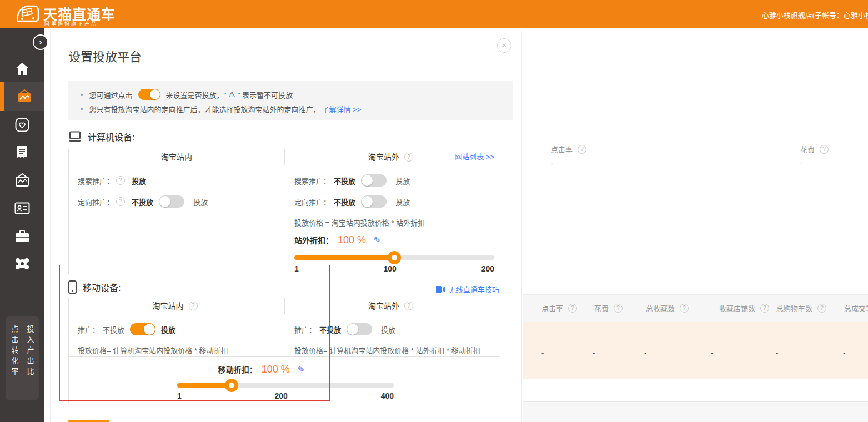 The height and width of the screenshot is (422, 868). Describe the element at coordinates (342, 109) in the screenshot. I see `learn-more-link: 了解详情 >>` at that location.